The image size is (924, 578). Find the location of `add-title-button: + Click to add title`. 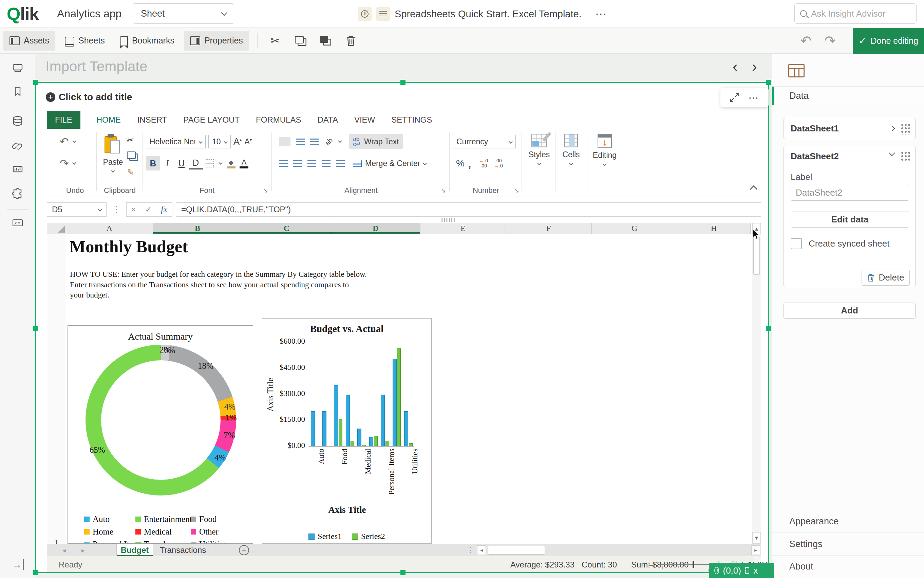

add-title-button: + Click to add title is located at coordinates (89, 97).